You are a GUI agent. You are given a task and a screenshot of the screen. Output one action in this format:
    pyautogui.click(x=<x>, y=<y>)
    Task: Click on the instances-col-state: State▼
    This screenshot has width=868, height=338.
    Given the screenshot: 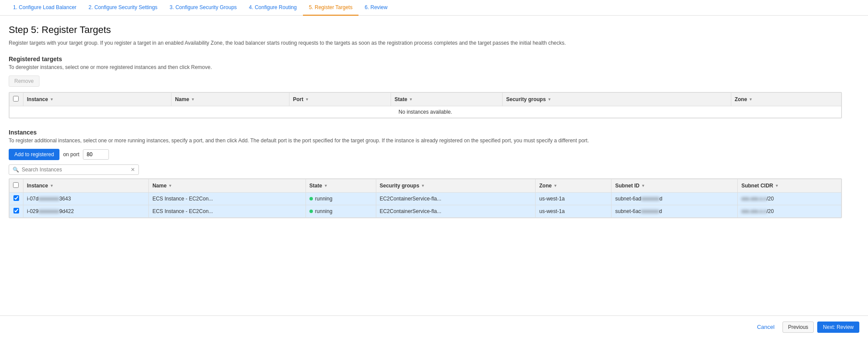 What is the action you would take?
    pyautogui.click(x=341, y=186)
    